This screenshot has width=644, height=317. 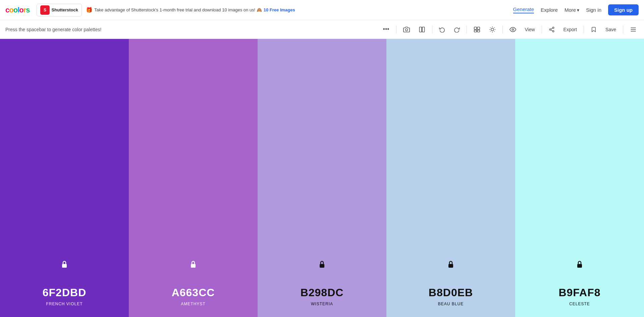 I want to click on color-hex: B8D0EB, so click(x=451, y=293).